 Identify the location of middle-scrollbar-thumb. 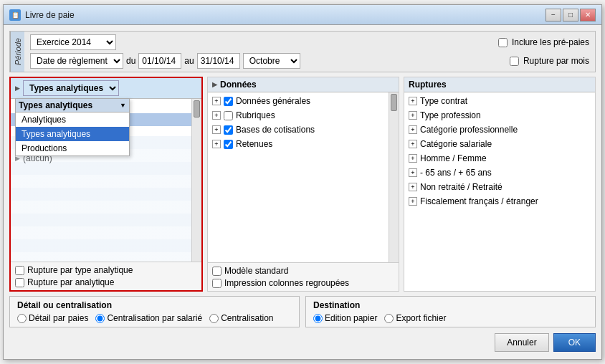
(394, 102).